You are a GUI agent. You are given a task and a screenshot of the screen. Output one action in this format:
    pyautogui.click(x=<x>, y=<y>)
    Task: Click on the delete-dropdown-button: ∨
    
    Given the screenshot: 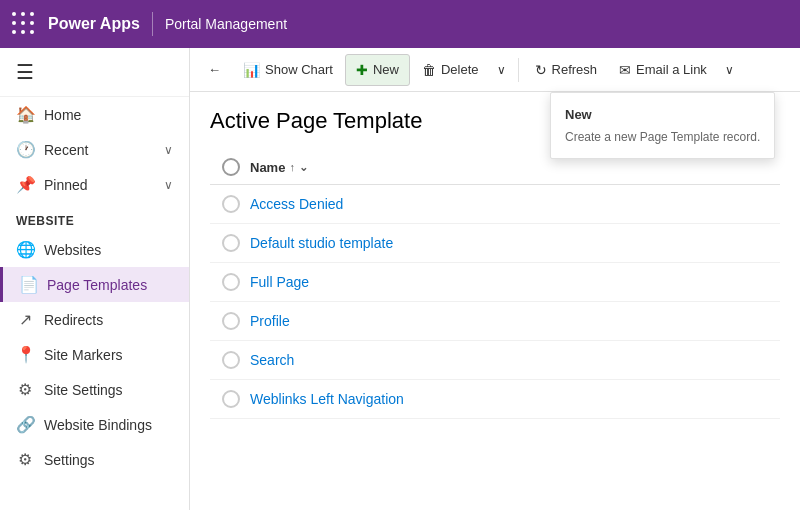 What is the action you would take?
    pyautogui.click(x=502, y=70)
    